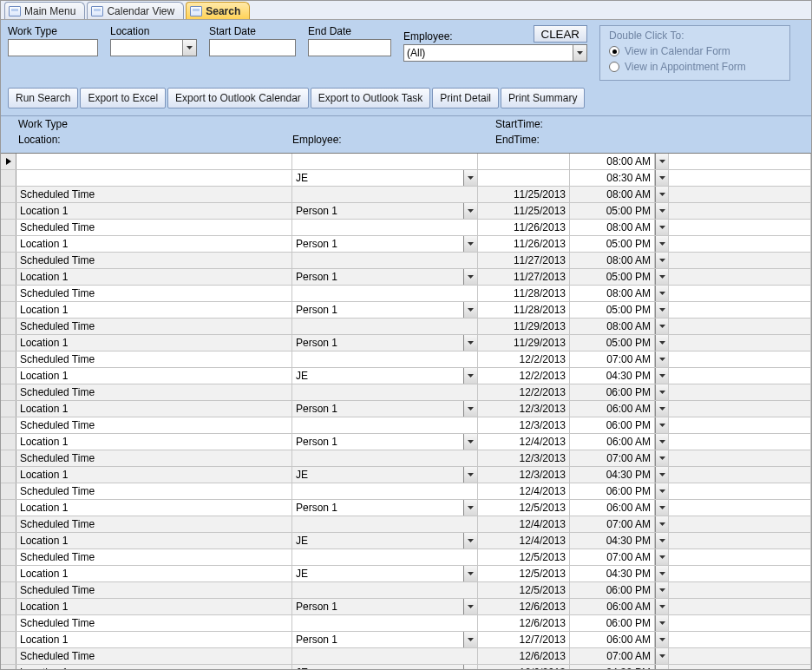  Describe the element at coordinates (524, 194) in the screenshot. I see `cell-date: 11/25/2013` at that location.